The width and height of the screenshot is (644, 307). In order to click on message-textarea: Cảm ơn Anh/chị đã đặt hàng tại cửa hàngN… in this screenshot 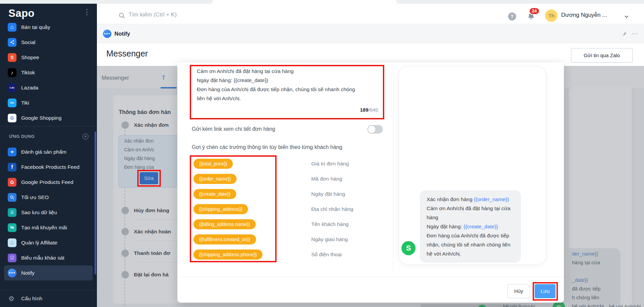, I will do `click(288, 85)`.